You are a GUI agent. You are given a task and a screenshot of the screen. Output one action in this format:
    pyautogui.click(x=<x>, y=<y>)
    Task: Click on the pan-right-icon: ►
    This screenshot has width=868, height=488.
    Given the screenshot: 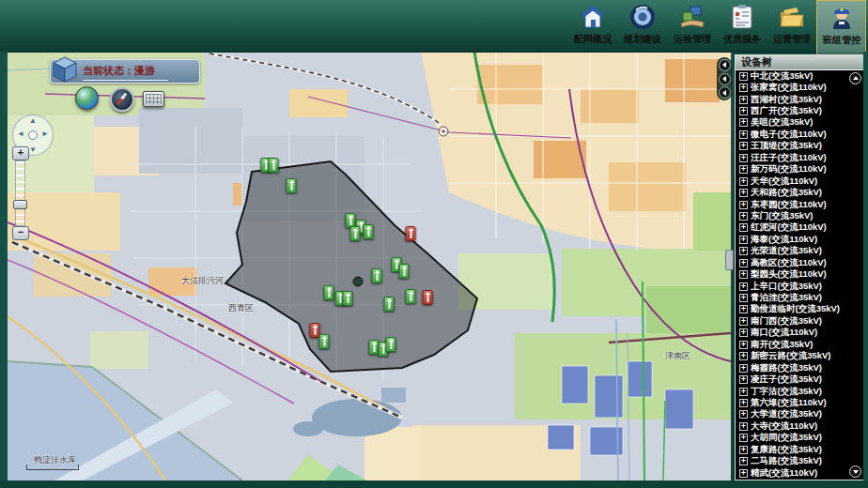 What is the action you would take?
    pyautogui.click(x=45, y=133)
    